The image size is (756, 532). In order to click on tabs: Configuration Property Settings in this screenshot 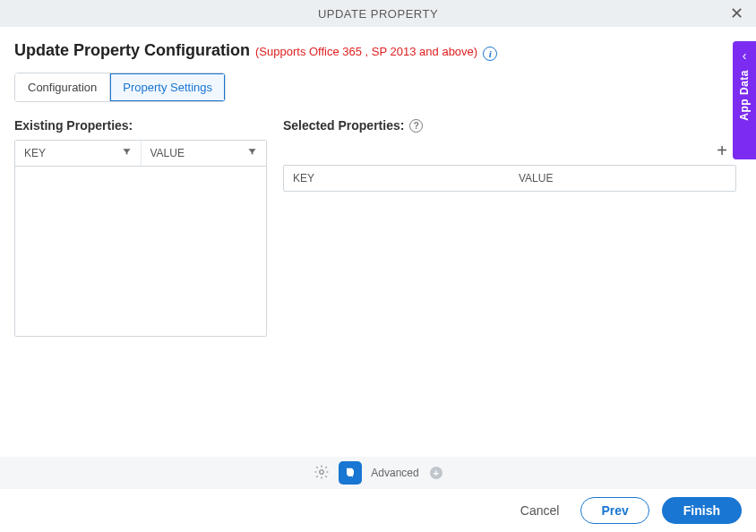, I will do `click(120, 88)`.